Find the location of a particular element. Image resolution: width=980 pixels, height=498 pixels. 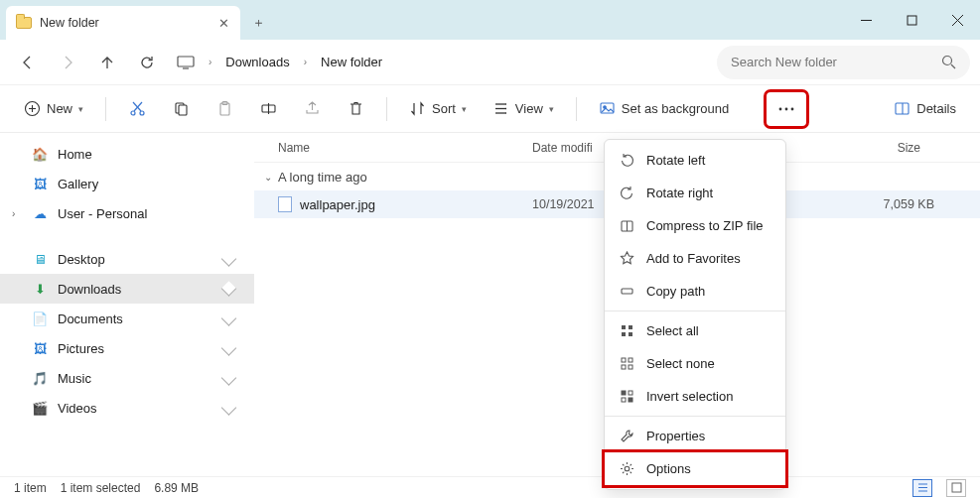

background-icon is located at coordinates (608, 109).